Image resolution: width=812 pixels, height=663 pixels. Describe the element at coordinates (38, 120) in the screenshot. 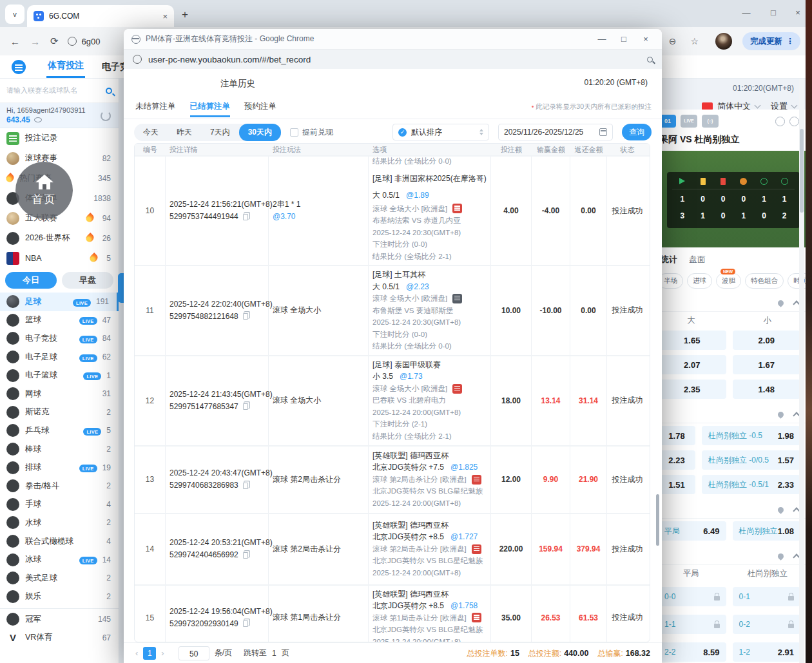

I see `eye-icon` at that location.